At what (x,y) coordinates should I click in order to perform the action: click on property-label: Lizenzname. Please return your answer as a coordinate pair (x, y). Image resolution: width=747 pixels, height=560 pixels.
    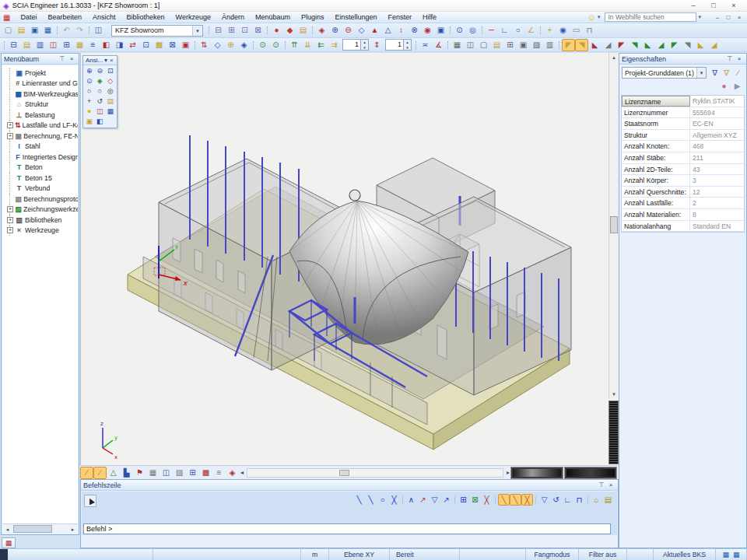
    Looking at the image, I should click on (656, 101).